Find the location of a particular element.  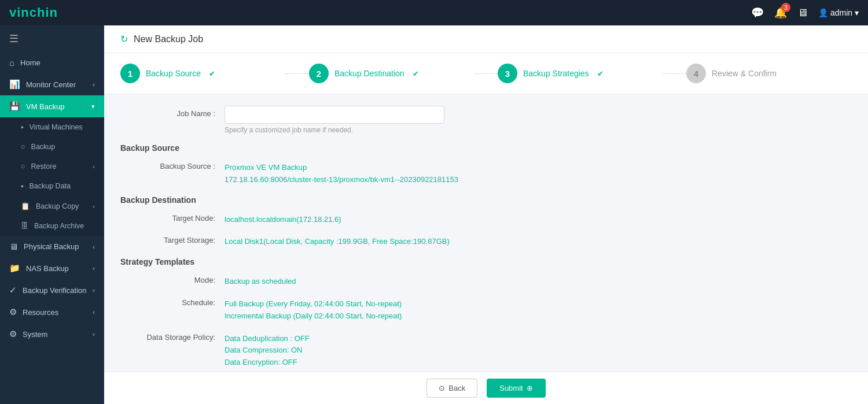

step-1-circle: 1 is located at coordinates (130, 73).